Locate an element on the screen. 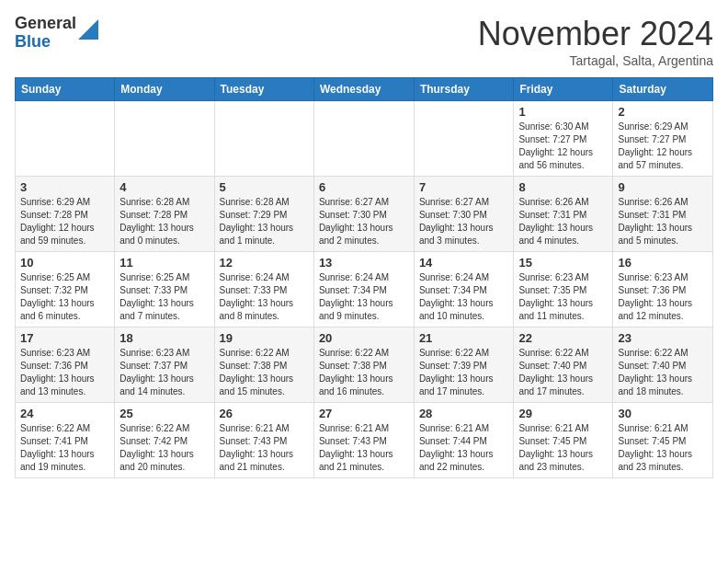 This screenshot has width=728, height=563. daylight-text: Daylight: 13 hours and 17 minutes. is located at coordinates (456, 385).